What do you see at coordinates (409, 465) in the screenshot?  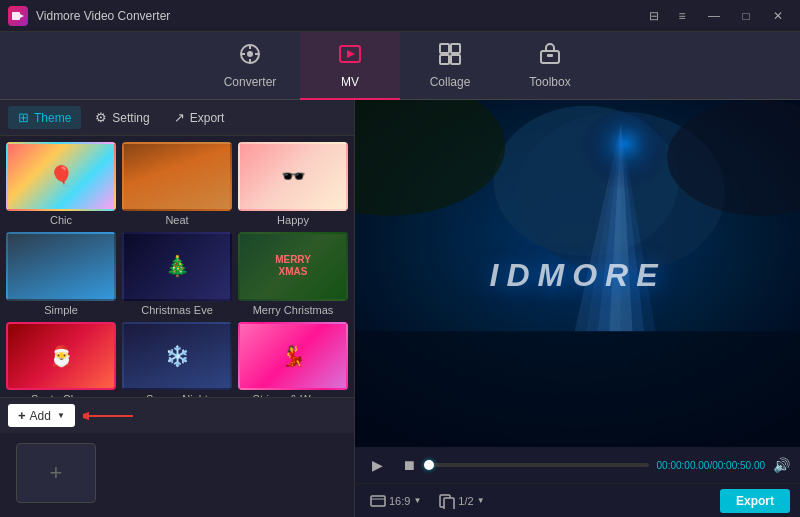 I see `stop-button: ⏹` at bounding box center [409, 465].